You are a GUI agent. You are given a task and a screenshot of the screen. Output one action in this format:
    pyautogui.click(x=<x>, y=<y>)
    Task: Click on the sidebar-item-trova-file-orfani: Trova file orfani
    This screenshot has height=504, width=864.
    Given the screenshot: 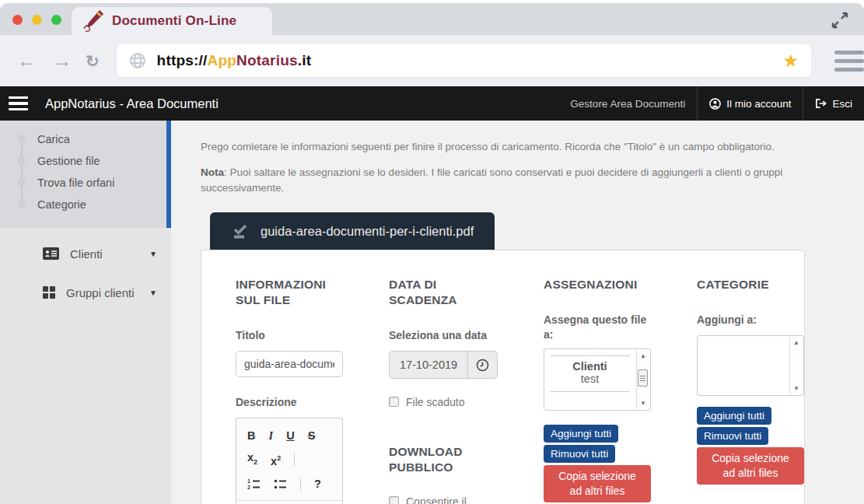 What is the action you would take?
    pyautogui.click(x=83, y=183)
    